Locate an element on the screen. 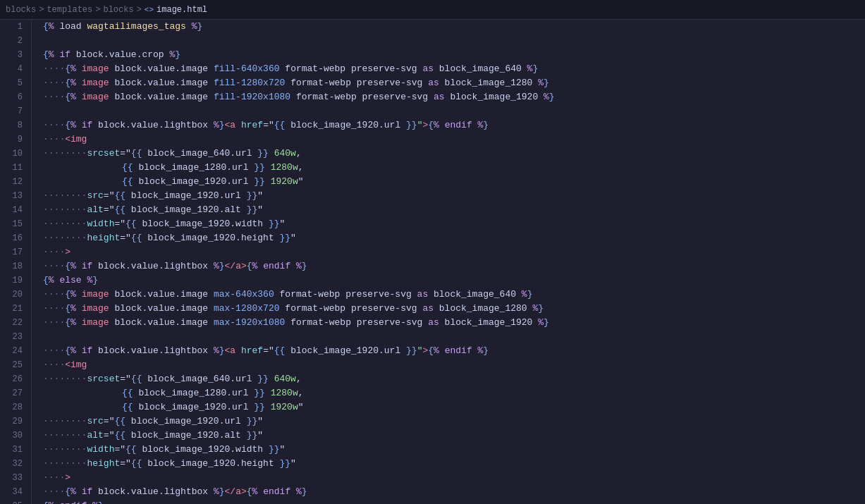 The image size is (865, 504). line-num-3: 3 is located at coordinates (14, 55).